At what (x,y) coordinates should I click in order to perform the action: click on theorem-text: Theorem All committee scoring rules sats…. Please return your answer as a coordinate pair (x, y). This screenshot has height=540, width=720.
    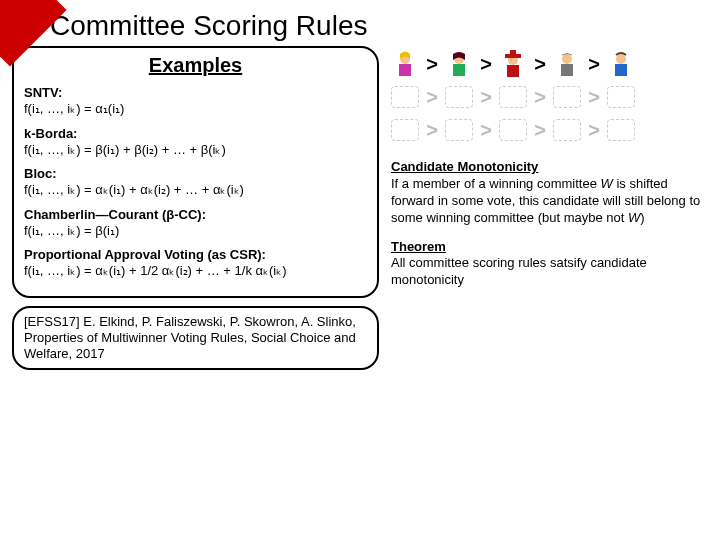
    Looking at the image, I should click on (547, 264).